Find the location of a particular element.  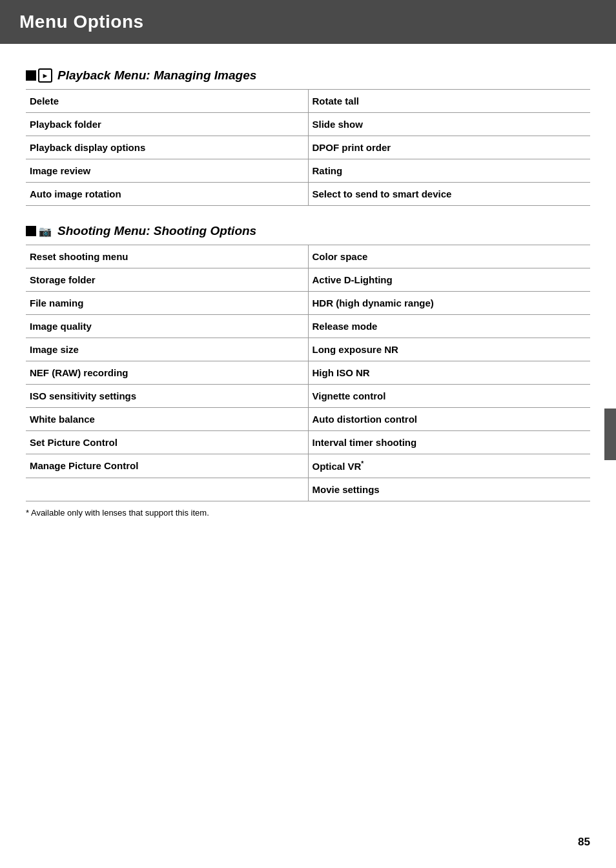

asterisk: * is located at coordinates (362, 463).